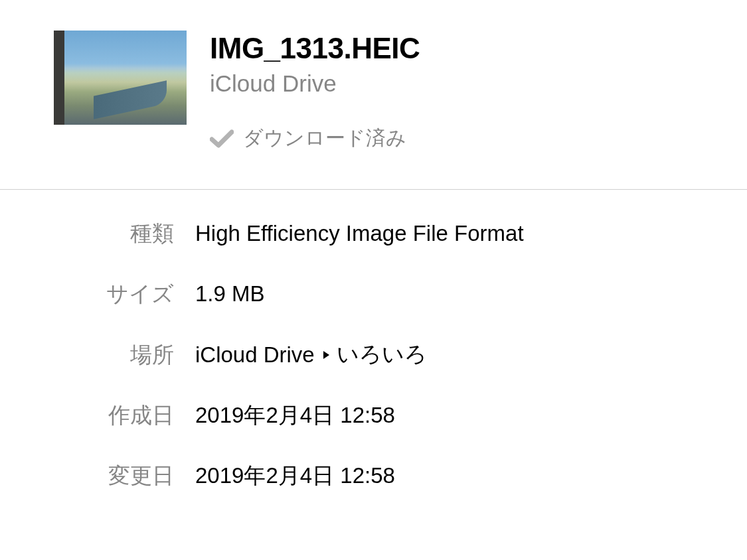  I want to click on label-created: 作成日, so click(114, 415).